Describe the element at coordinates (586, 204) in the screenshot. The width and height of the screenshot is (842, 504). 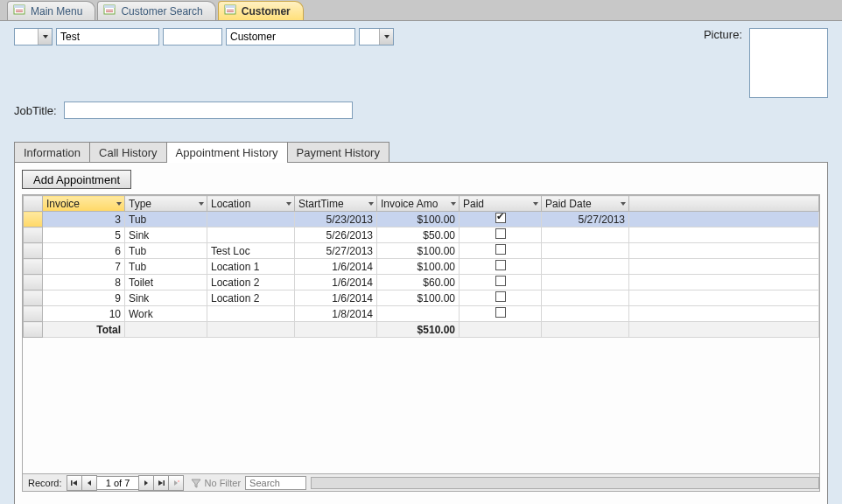
I see `column-paid-date: Paid Date` at that location.